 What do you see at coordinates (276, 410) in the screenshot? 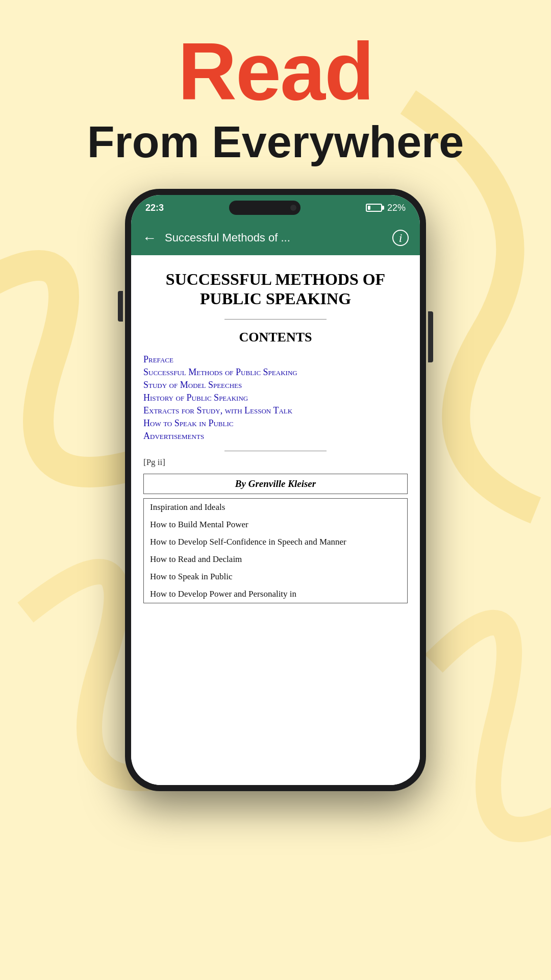
I see `list-item: Extracts for Study, with Lesson Talk` at bounding box center [276, 410].